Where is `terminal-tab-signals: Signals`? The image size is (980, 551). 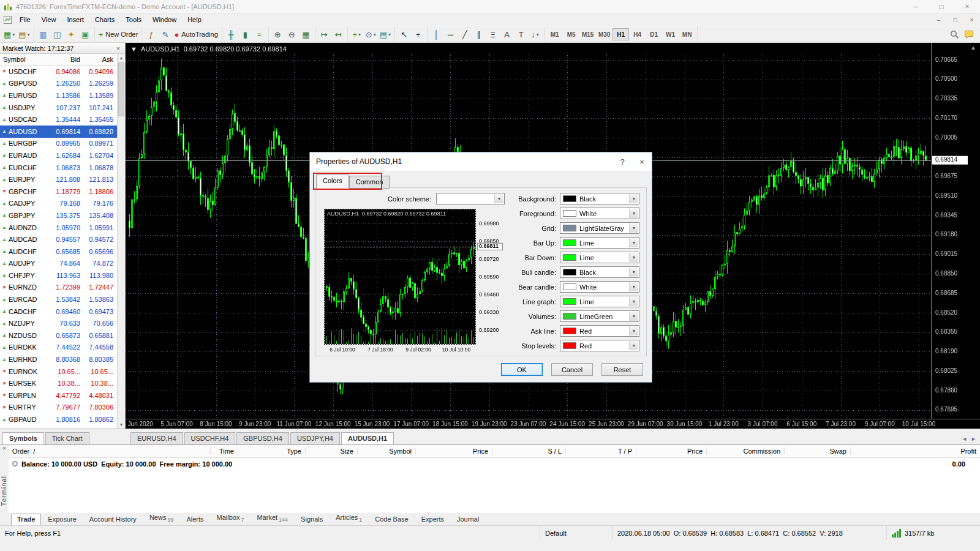
terminal-tab-signals: Signals is located at coordinates (312, 519).